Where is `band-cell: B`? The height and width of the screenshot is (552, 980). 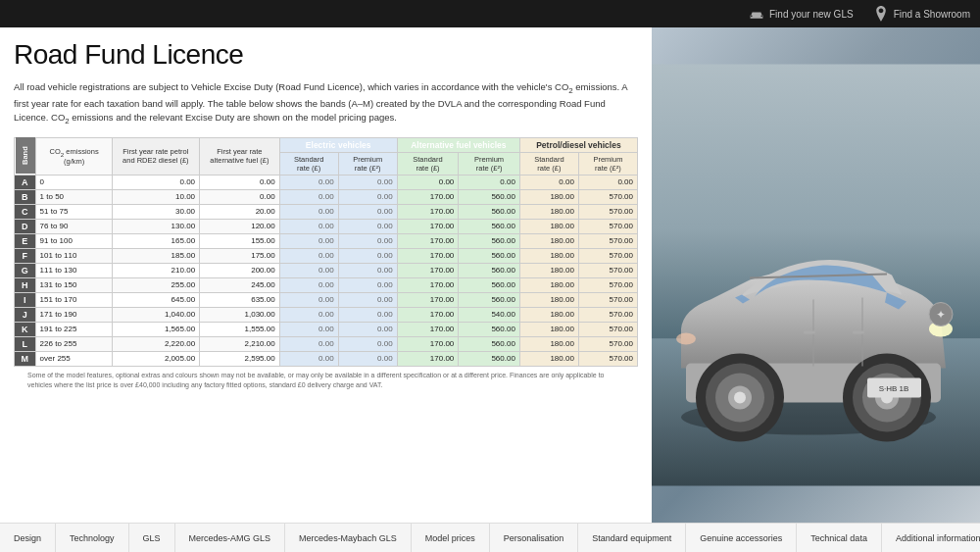 band-cell: B is located at coordinates (25, 196).